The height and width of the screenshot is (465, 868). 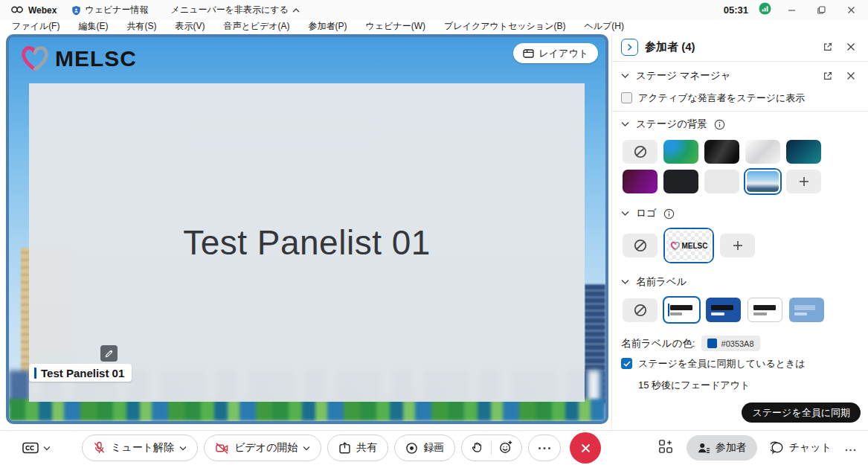 What do you see at coordinates (478, 447) in the screenshot?
I see `raise-hand-icon` at bounding box center [478, 447].